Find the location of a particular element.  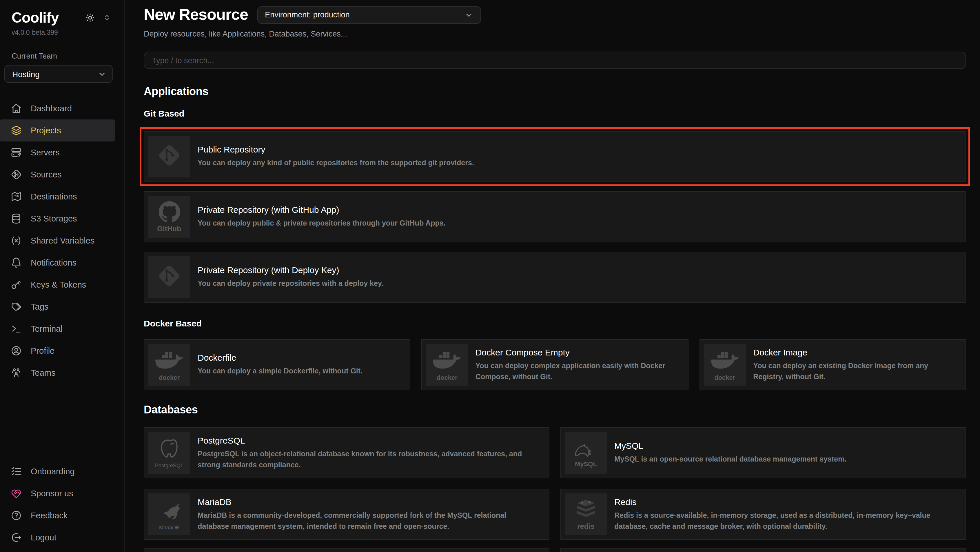

cutoff-card-row is located at coordinates (555, 550).